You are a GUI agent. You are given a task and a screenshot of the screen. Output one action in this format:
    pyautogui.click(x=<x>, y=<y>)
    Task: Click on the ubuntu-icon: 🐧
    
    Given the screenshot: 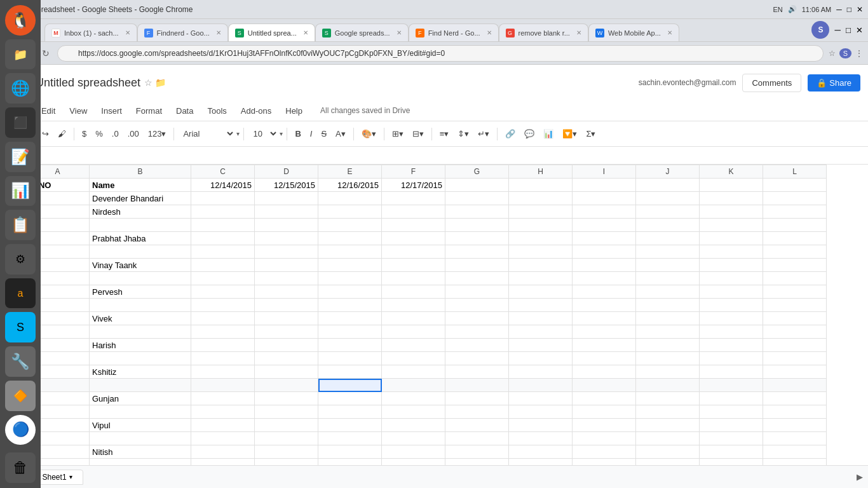 What is the action you would take?
    pyautogui.click(x=20, y=20)
    